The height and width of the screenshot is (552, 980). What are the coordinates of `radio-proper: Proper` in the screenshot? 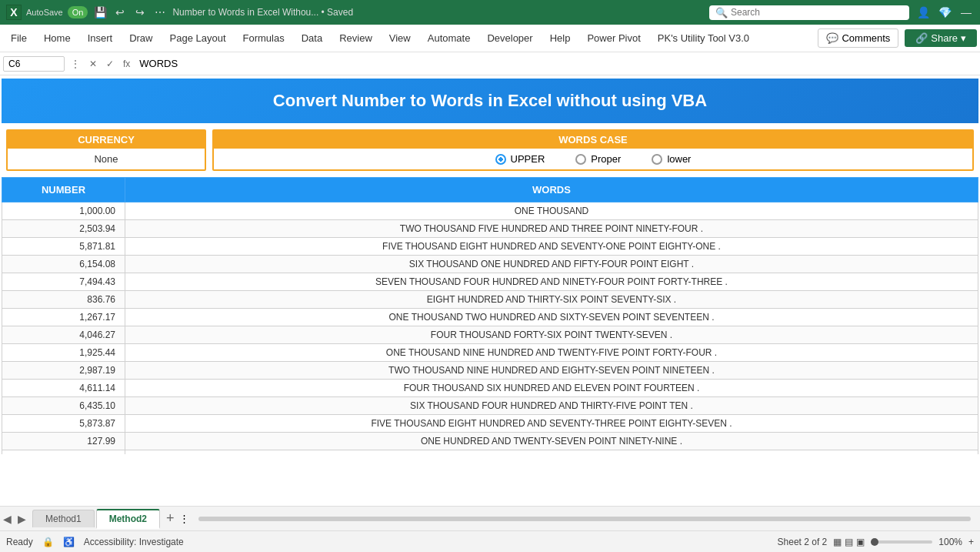 It's located at (598, 159).